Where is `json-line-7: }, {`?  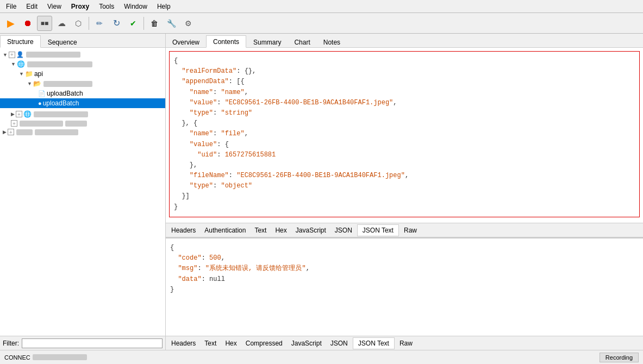
json-line-7: }, { is located at coordinates (404, 124).